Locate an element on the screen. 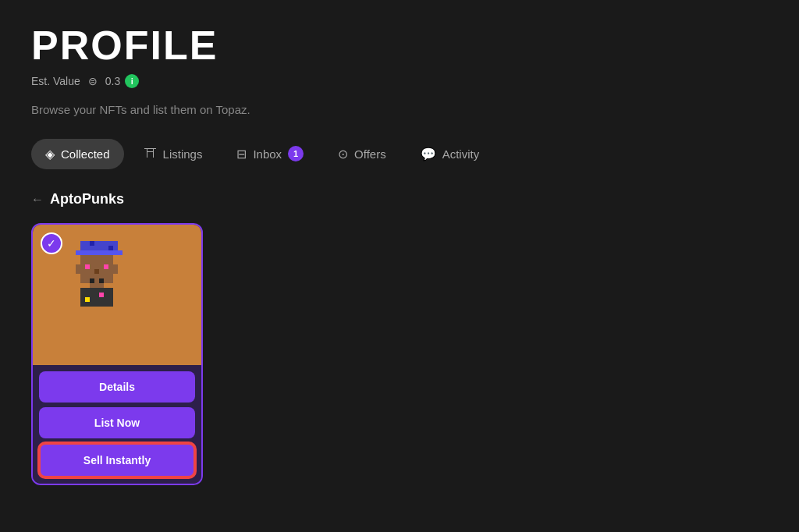 The width and height of the screenshot is (799, 532). collection-back-nav: ← AptoPunks is located at coordinates (400, 200).